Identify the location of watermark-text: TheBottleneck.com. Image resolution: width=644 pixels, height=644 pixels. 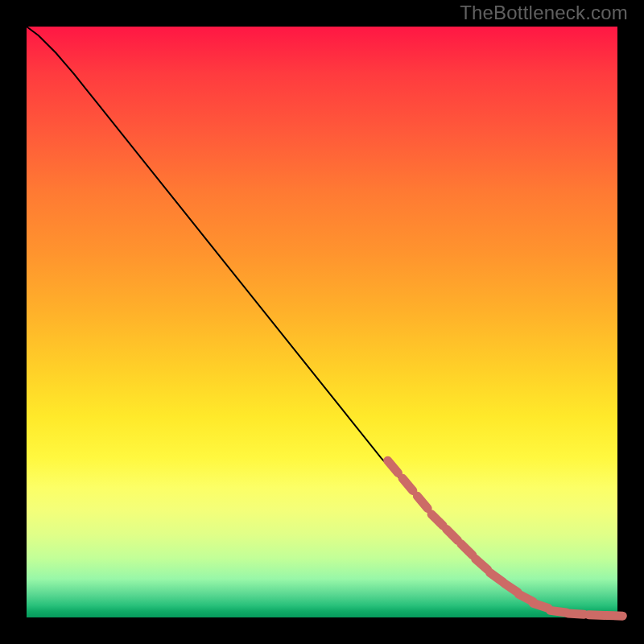
(544, 13).